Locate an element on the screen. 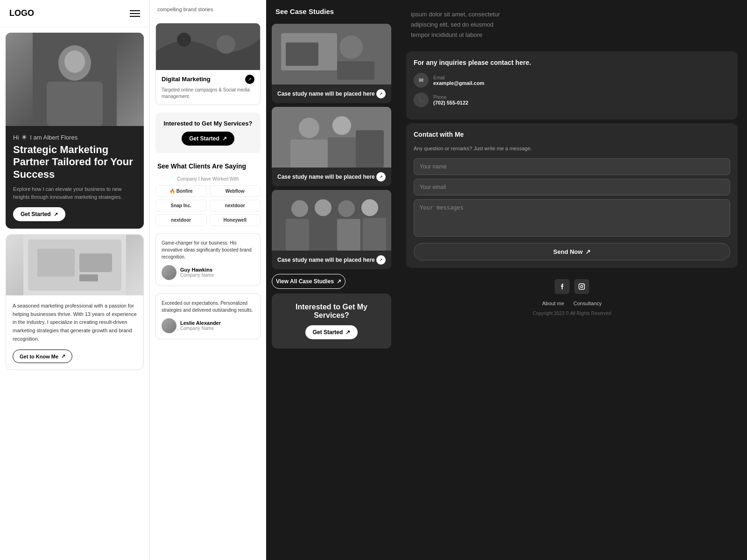 Image resolution: width=747 pixels, height=560 pixels. hero-title: Strategic Marketing Partner Tailored for… is located at coordinates (75, 162).